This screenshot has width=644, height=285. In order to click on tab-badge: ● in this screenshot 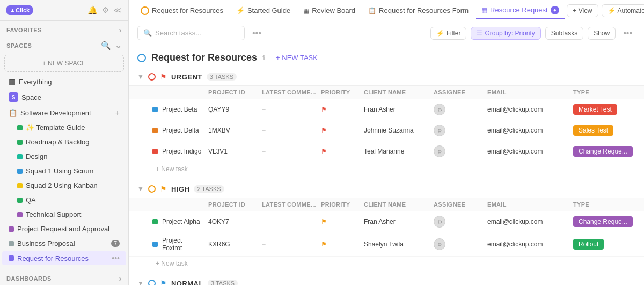, I will do `click(555, 10)`.